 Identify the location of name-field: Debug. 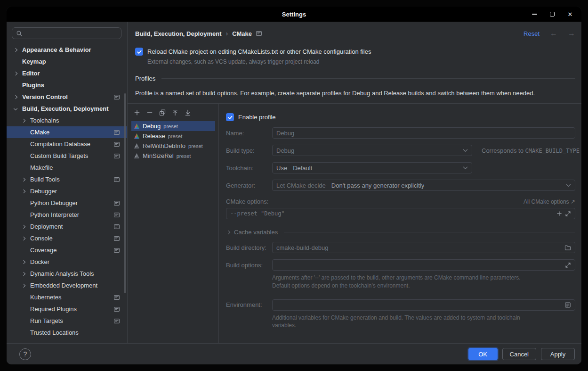
(424, 133).